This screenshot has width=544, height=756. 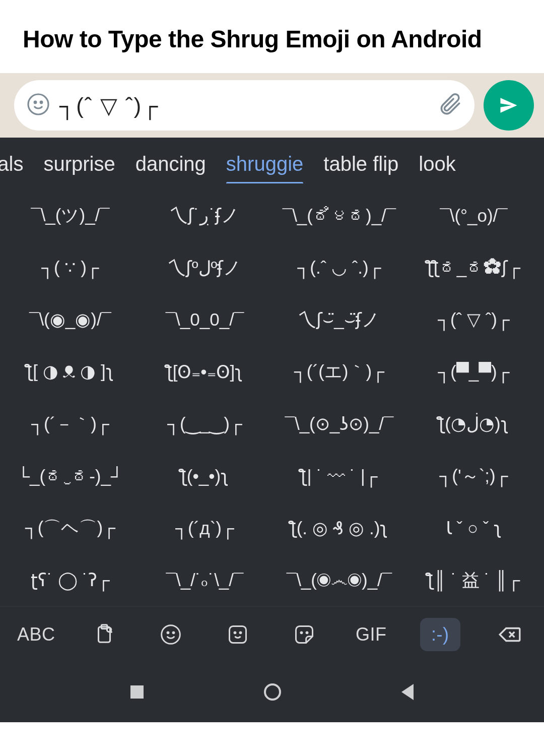 What do you see at coordinates (339, 320) in the screenshot?
I see `kaomoji-cell: 乀ʃ⌣̈_⌣̈ʄノ` at bounding box center [339, 320].